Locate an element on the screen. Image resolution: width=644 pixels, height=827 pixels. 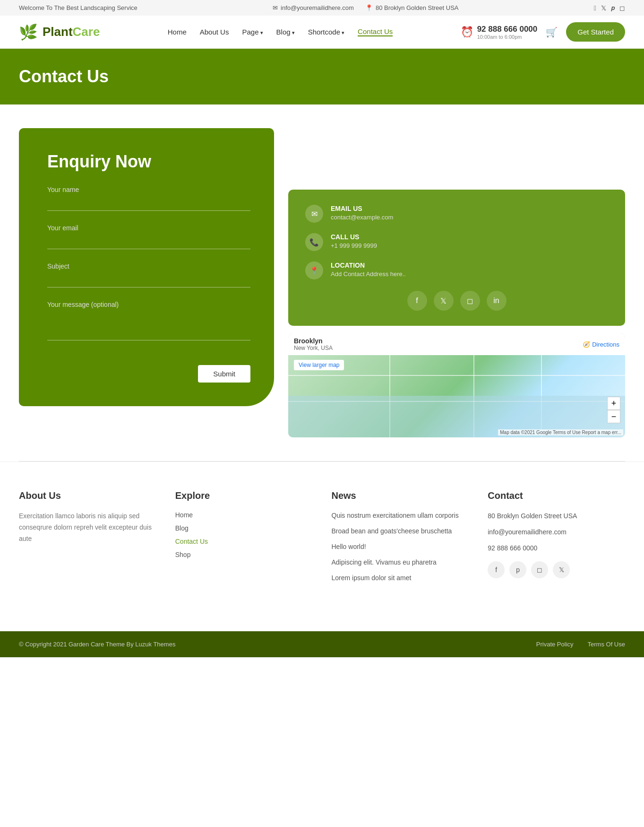
message-label: Your message (optional) is located at coordinates (149, 305).